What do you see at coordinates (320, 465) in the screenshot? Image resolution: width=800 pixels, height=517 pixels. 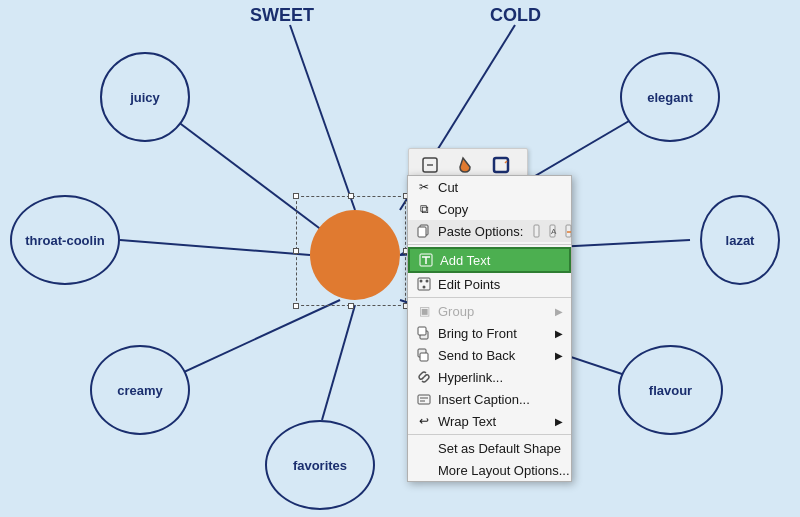 I see `node-favorites: favorites` at bounding box center [320, 465].